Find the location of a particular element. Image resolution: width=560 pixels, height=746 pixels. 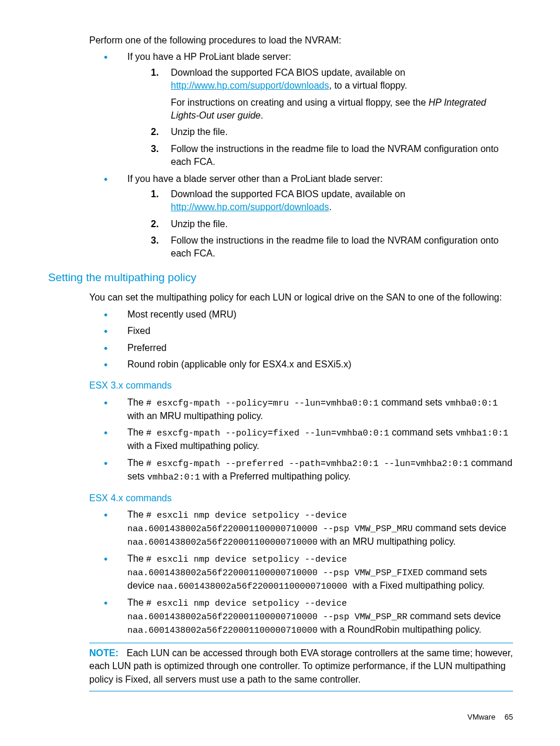

list-item: Most recently used (MRU) is located at coordinates (309, 315).